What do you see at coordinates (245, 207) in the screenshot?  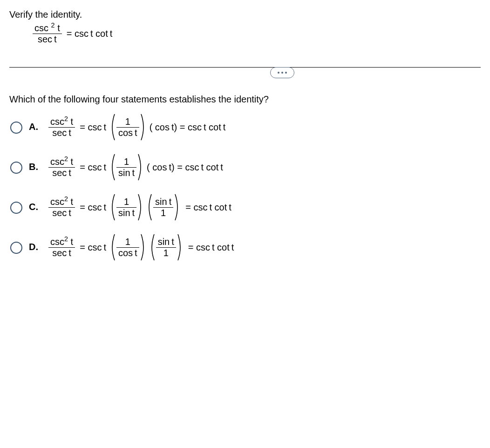 I see `choice-row: C.csc2 tsec t= csc t1sin tsin t1= csc t …` at bounding box center [245, 207].